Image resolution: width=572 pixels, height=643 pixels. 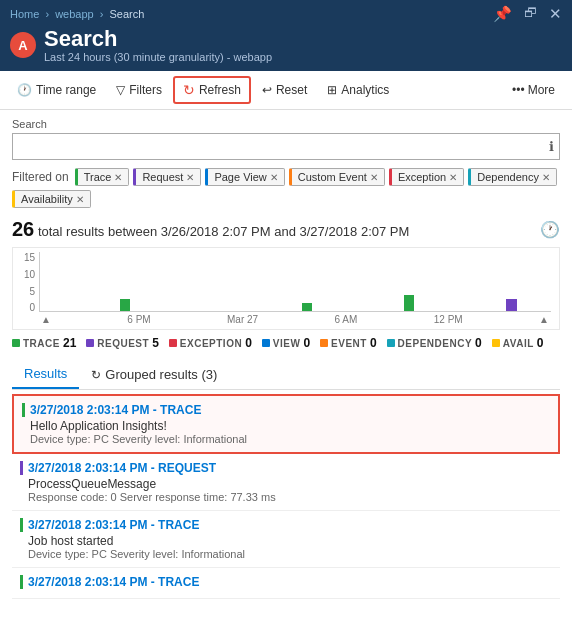 I want to click on legend-avail: AVAIL 0, so click(x=518, y=343).